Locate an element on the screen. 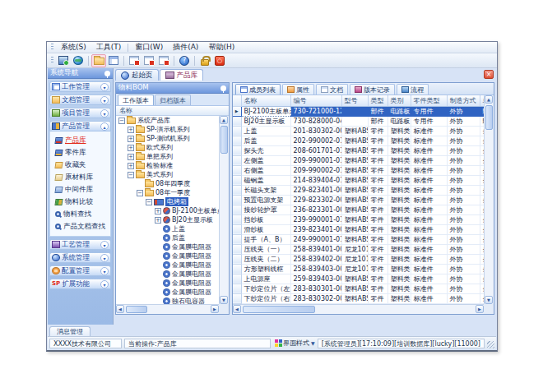 Image resolution: width=543 pixels, height=392 pixels. tree-node: −系统产品库 is located at coordinates (168, 120).